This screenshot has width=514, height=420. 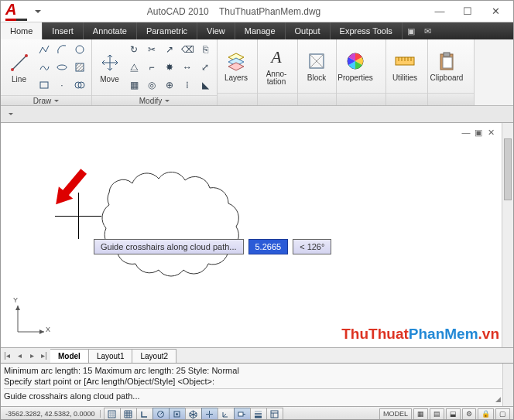 What do you see at coordinates (236, 77) in the screenshot?
I see `layers-label: Layers` at bounding box center [236, 77].